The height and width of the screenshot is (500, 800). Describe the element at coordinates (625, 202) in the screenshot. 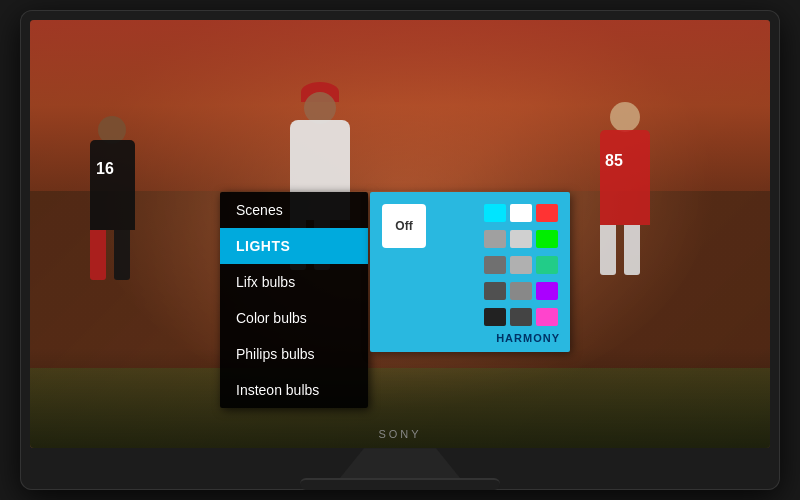

I see `player-85: 85` at that location.